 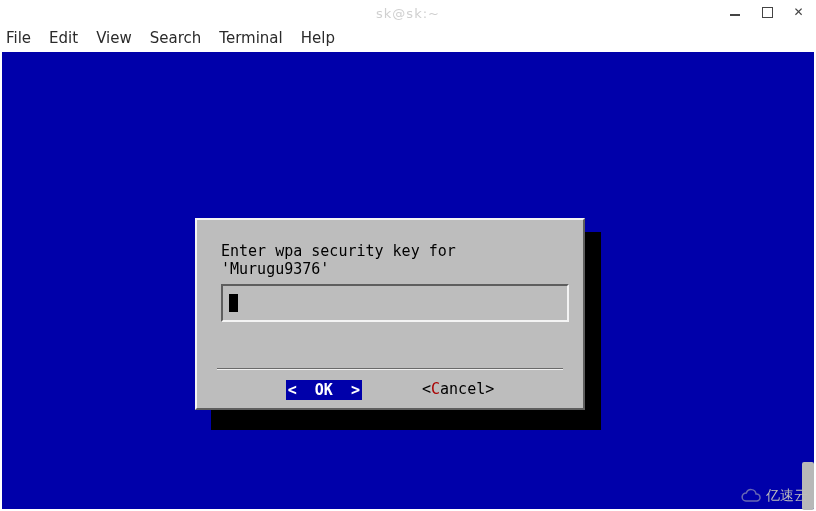 I want to click on menu-file: File, so click(x=18, y=38).